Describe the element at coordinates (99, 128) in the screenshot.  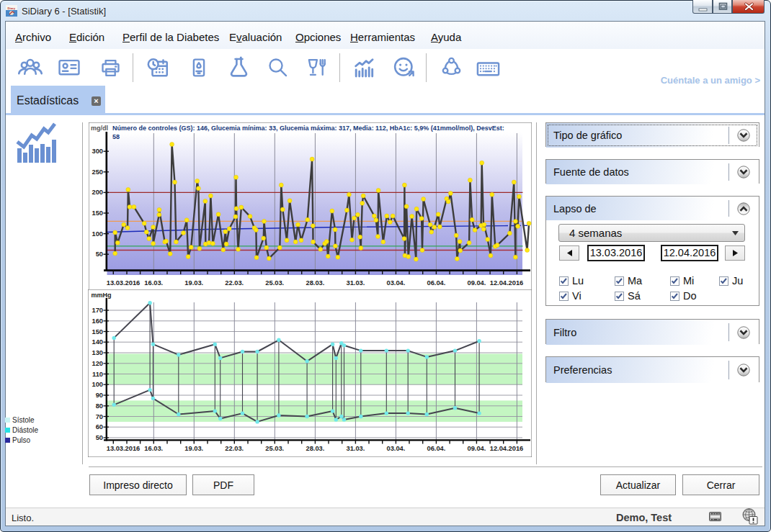
I see `svg-text: mg/dl` at that location.